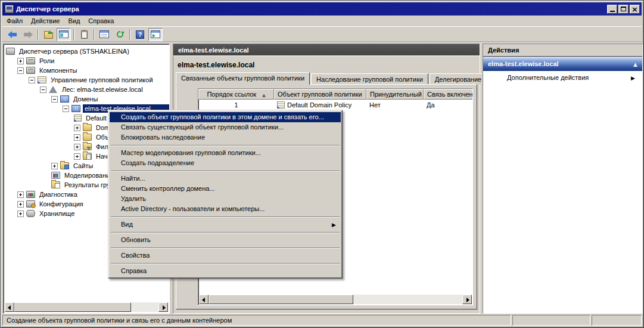 This screenshot has height=328, width=644. Describe the element at coordinates (86, 80) in the screenshot. I see `tree-item-3: Управление групповой политикой` at that location.